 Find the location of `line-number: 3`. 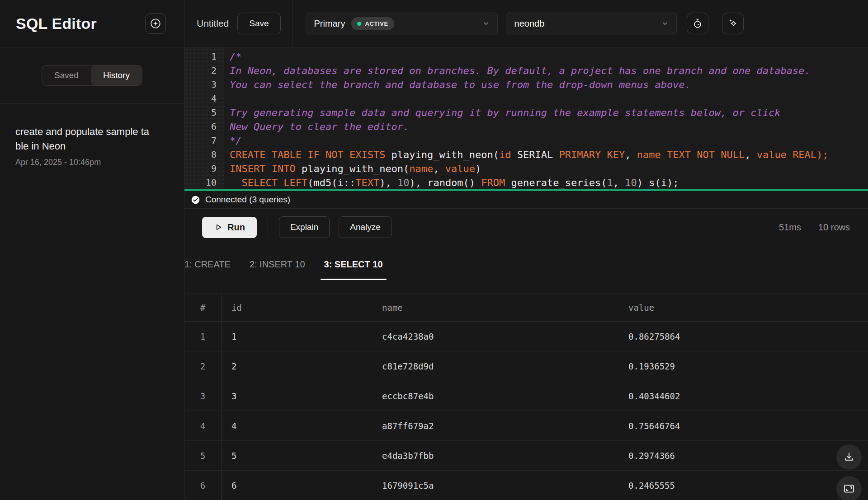

line-number: 3 is located at coordinates (204, 85).